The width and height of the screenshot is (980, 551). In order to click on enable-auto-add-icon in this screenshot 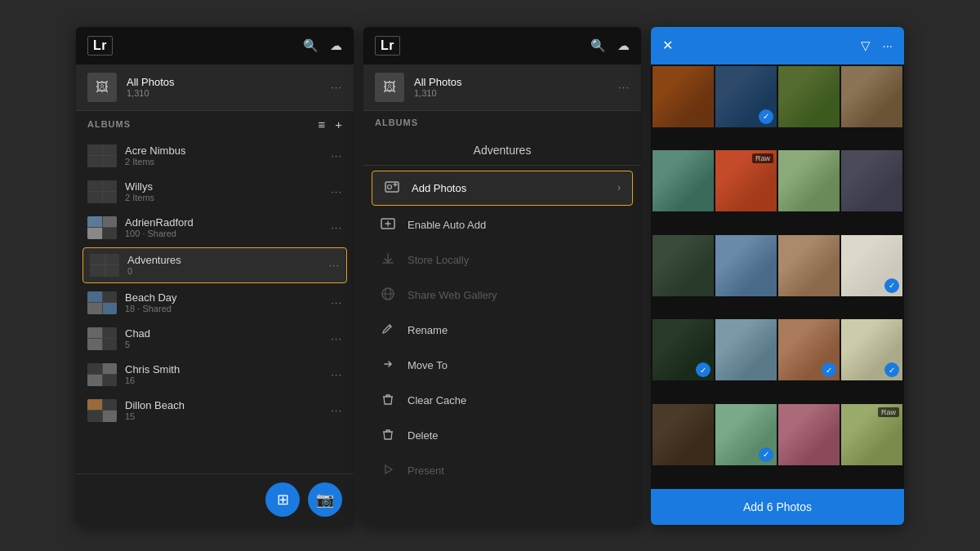, I will do `click(388, 225)`.